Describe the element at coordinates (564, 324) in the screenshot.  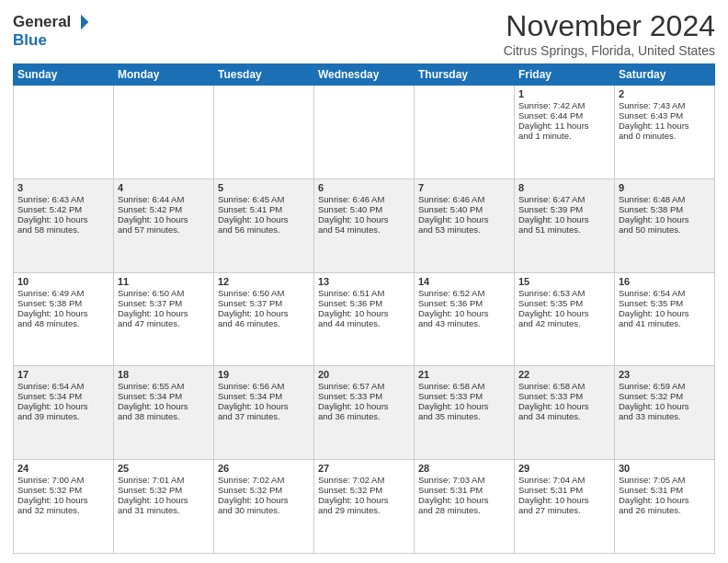
I see `day-info: and 42 minutes.` at that location.